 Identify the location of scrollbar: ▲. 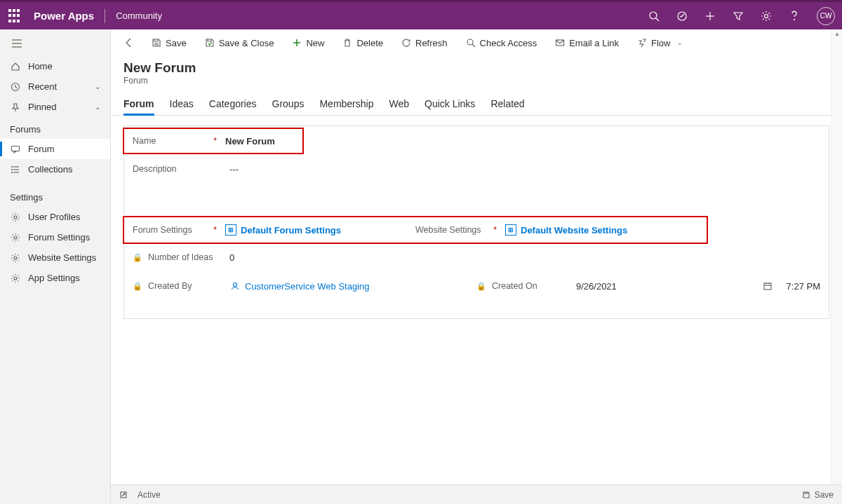
(836, 257).